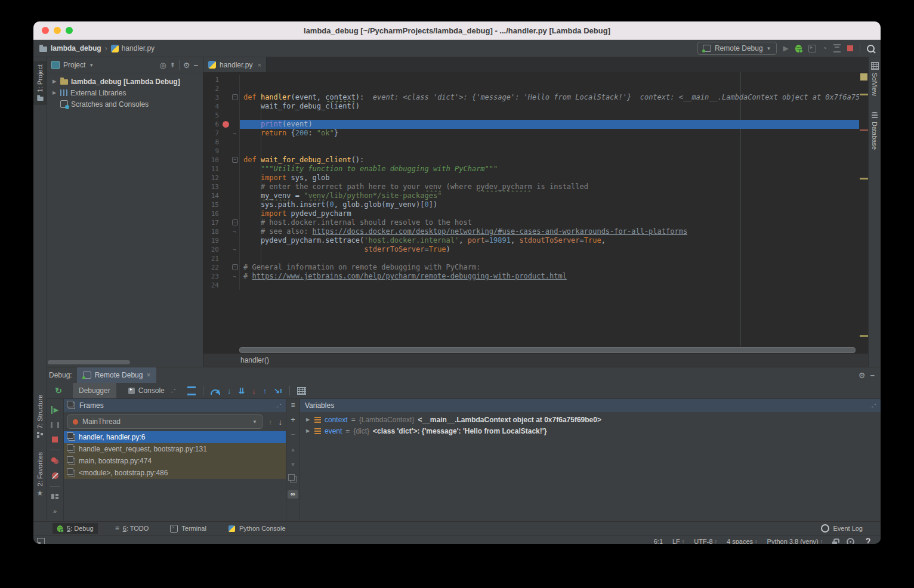  Describe the element at coordinates (148, 375) in the screenshot. I see `close-session-icon: ×` at that location.